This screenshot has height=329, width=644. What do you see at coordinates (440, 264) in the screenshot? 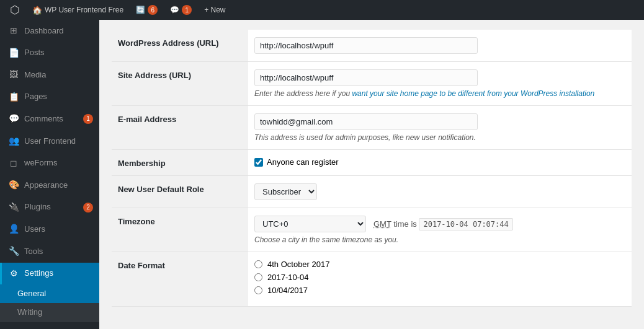
I see `date-option-1: 4th October 2017` at bounding box center [440, 264].